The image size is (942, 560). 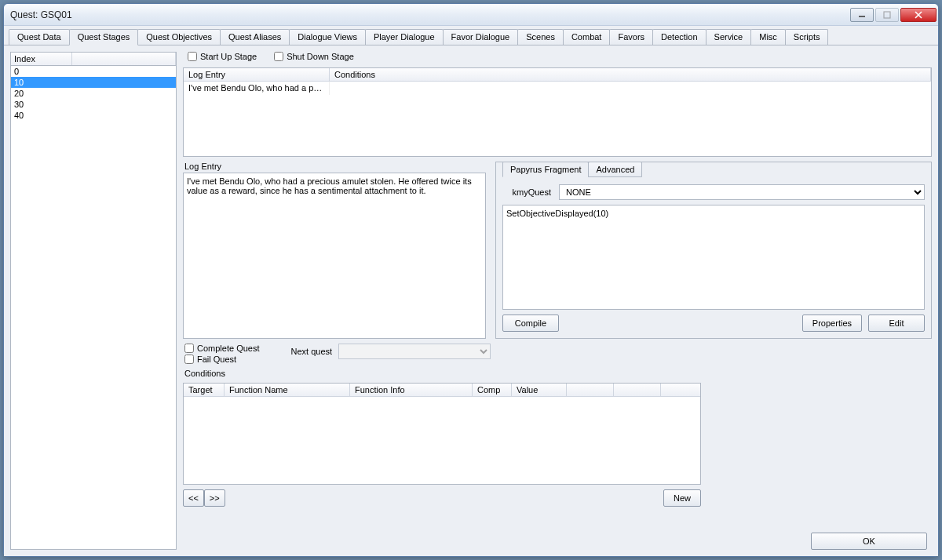 What do you see at coordinates (93, 71) in the screenshot?
I see `index-row: 0` at bounding box center [93, 71].